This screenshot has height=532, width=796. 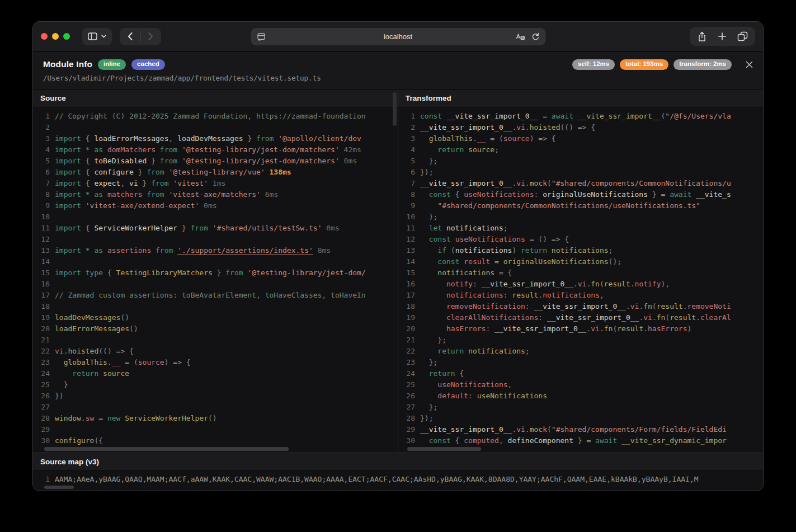 I want to click on sourcemap-horizontal-scrollbar, so click(x=59, y=487).